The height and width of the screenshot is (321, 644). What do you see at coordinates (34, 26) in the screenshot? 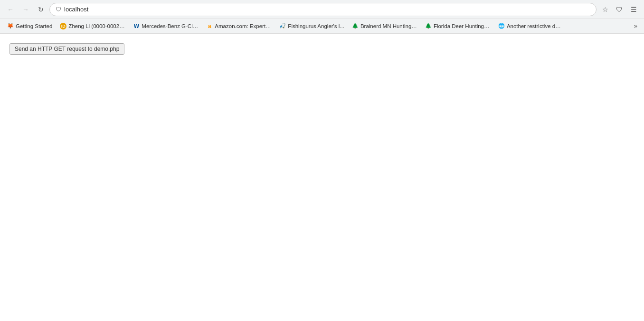
I see `bookmark-label-getting-started: Getting Started` at bounding box center [34, 26].